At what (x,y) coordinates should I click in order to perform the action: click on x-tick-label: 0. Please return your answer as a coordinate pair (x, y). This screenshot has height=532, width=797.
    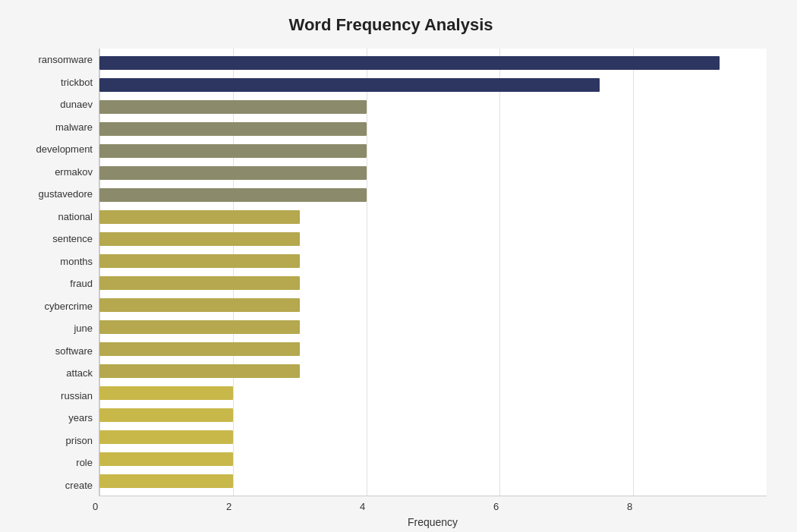
    Looking at the image, I should click on (96, 507).